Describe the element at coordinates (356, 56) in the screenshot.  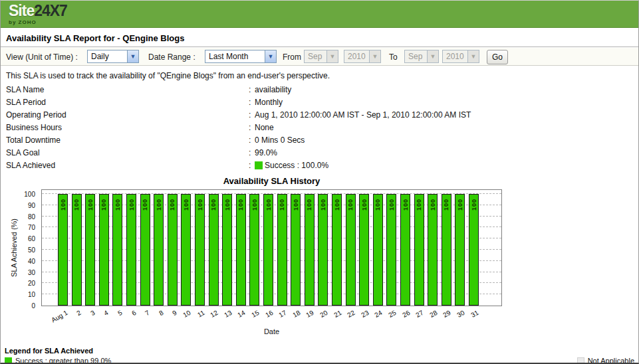
I see `from-year-value: 2010` at that location.